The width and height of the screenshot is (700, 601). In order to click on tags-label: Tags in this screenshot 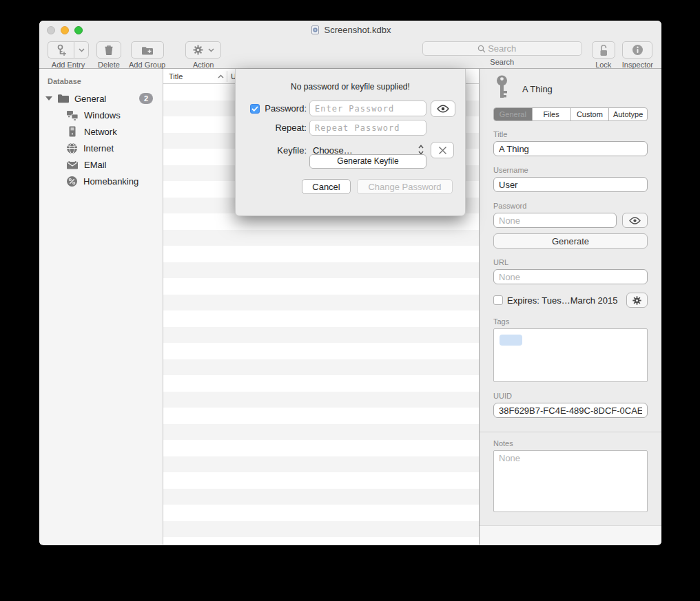, I will do `click(570, 321)`.